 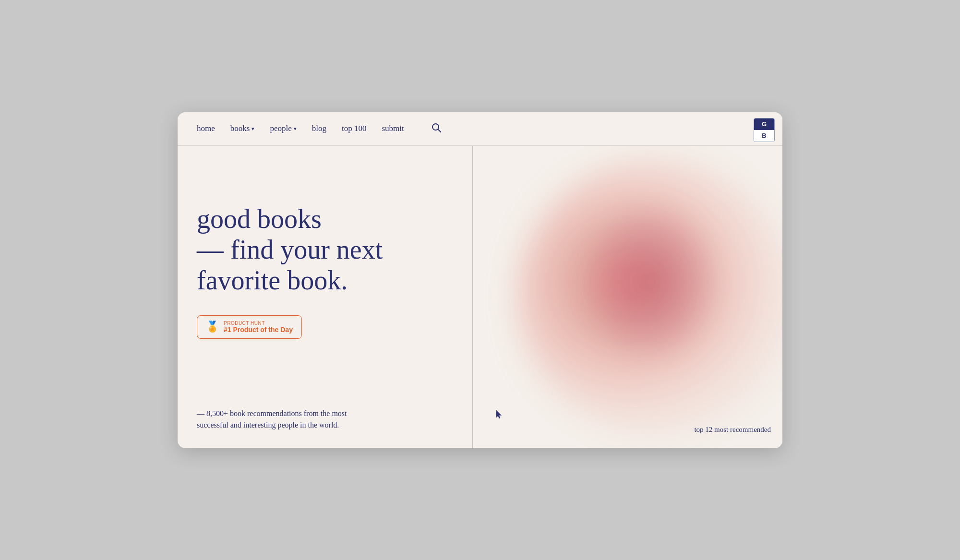 What do you see at coordinates (258, 323) in the screenshot?
I see `ph-label: Product Hunt` at bounding box center [258, 323].